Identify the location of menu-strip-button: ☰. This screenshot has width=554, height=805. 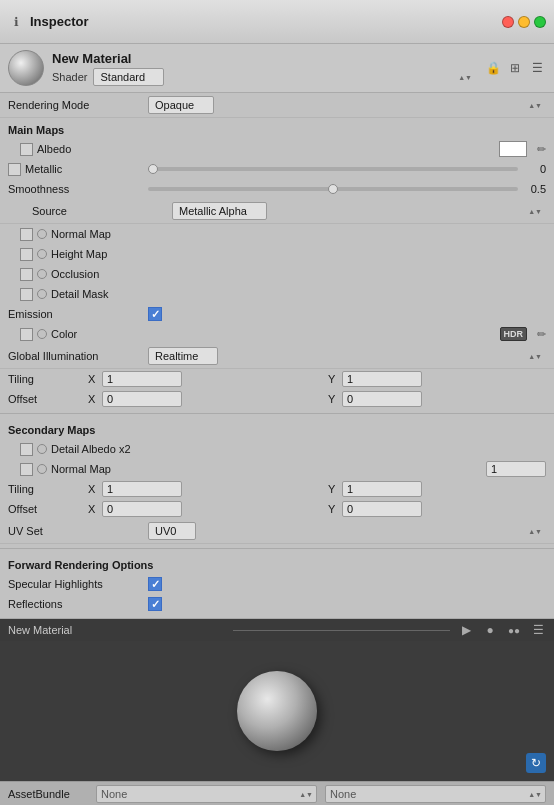
(538, 630).